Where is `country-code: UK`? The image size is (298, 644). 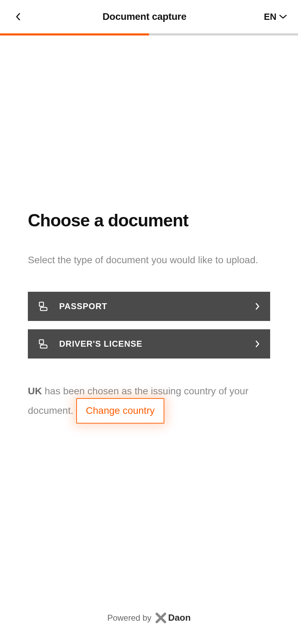
country-code: UK is located at coordinates (35, 391).